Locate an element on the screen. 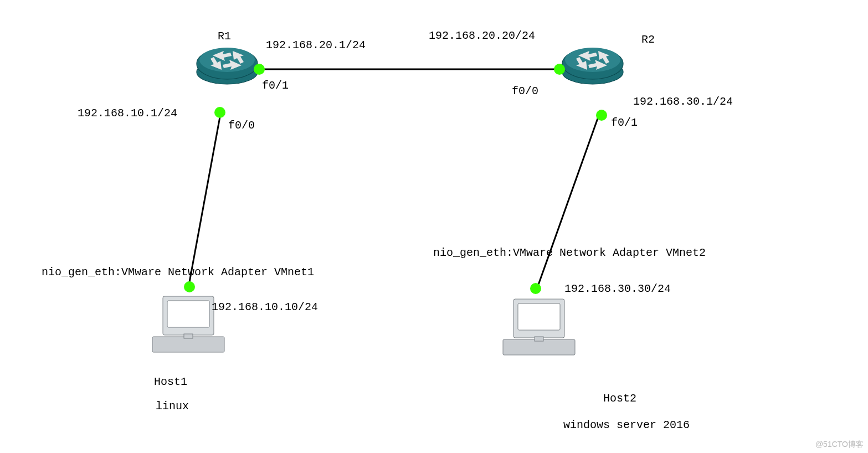 The width and height of the screenshot is (868, 453). r1-ip-right: 192.168.20.1/24 is located at coordinates (316, 45).